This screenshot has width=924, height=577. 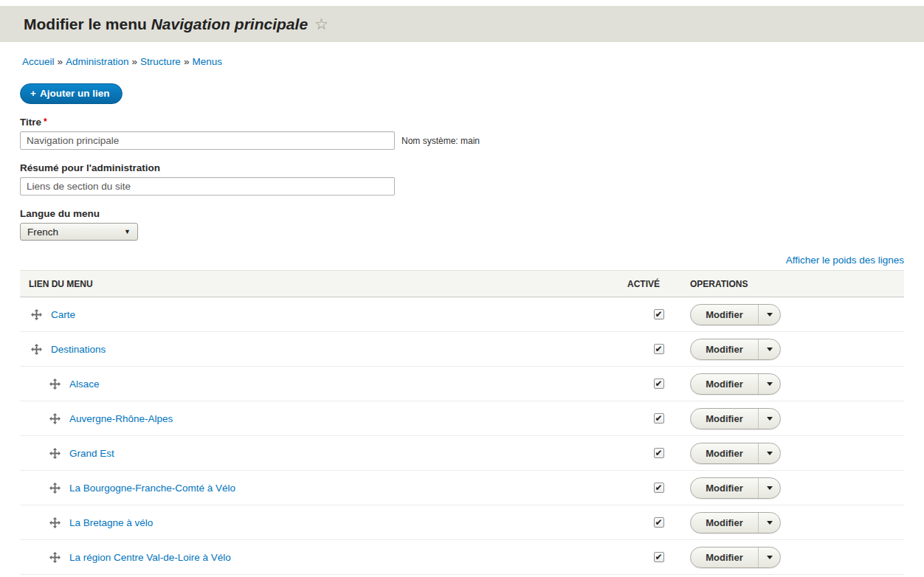 I want to click on menu-link: Destinations, so click(x=78, y=350).